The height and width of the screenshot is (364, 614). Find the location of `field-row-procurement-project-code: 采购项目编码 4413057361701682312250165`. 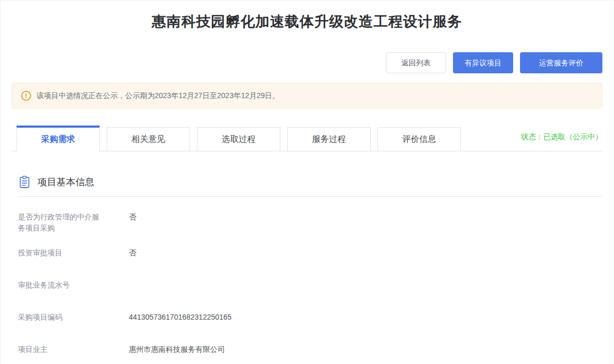

field-row-procurement-project-code: 采购项目编码 4413057361701682312250165 is located at coordinates (310, 318).